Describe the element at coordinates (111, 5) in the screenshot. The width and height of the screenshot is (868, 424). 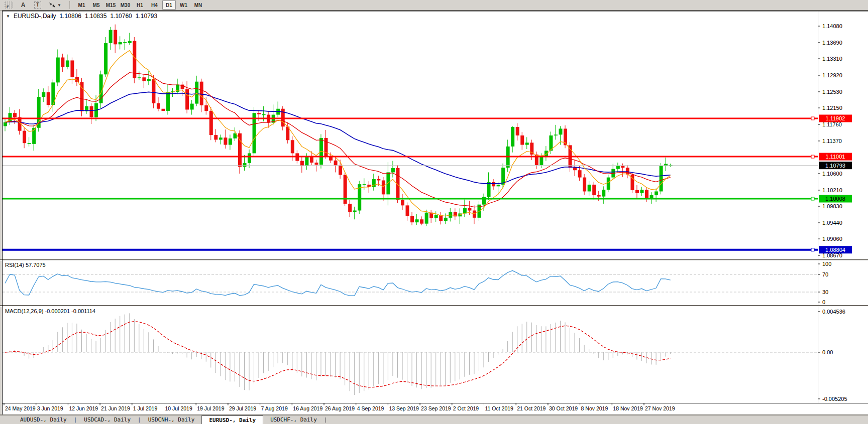
I see `timeframe-button-m15: M15` at that location.